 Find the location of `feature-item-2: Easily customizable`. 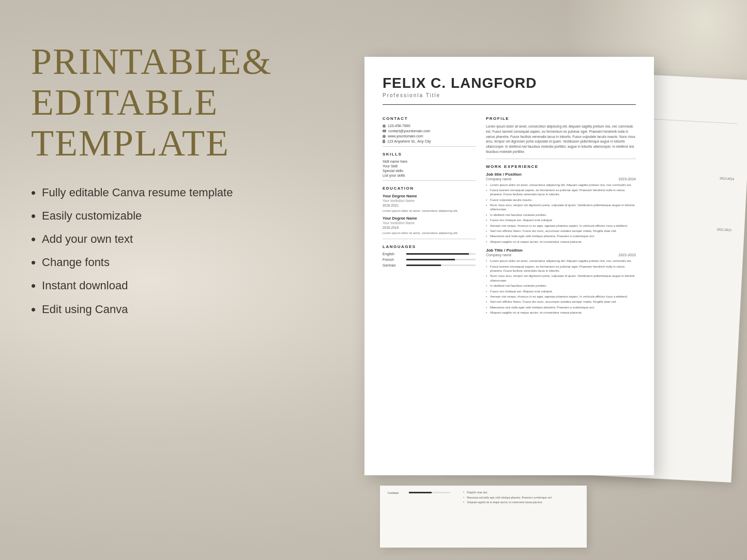

feature-item-2: Easily customizable is located at coordinates (147, 216).